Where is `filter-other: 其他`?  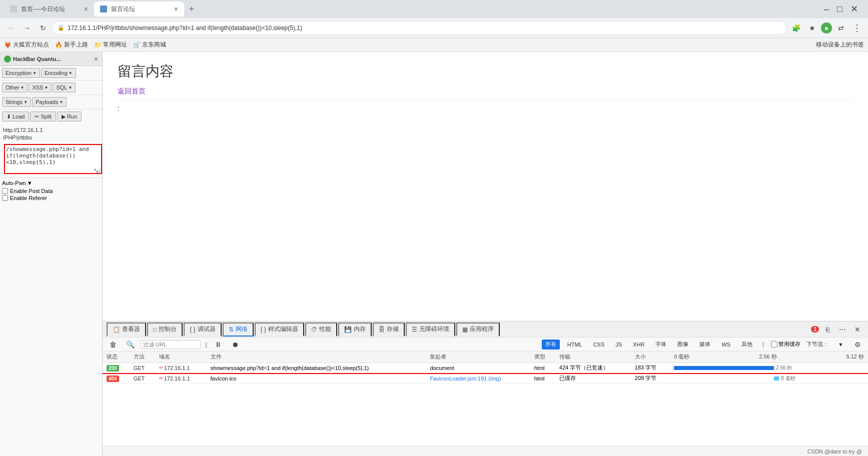
filter-other: 其他 is located at coordinates (747, 344).